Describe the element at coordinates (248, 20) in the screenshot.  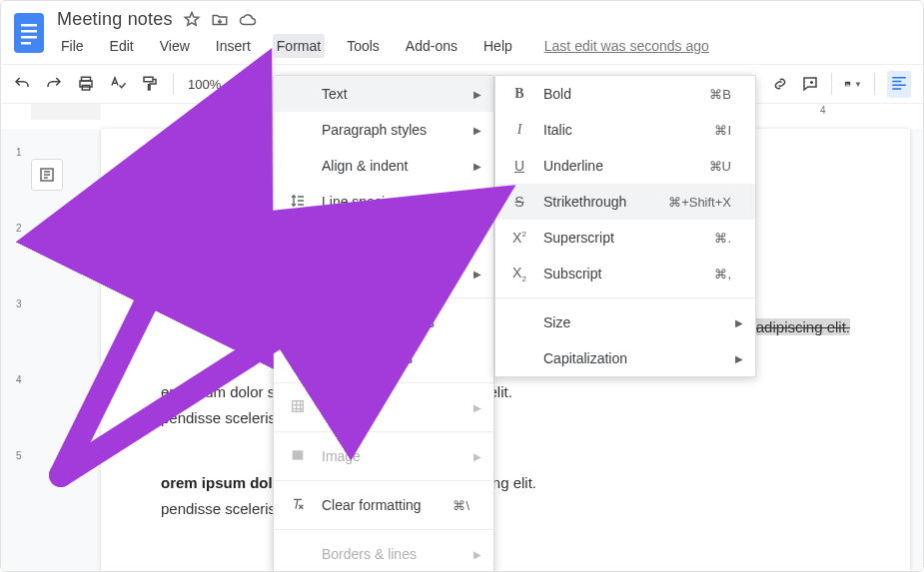
I see `cloud-icon` at that location.